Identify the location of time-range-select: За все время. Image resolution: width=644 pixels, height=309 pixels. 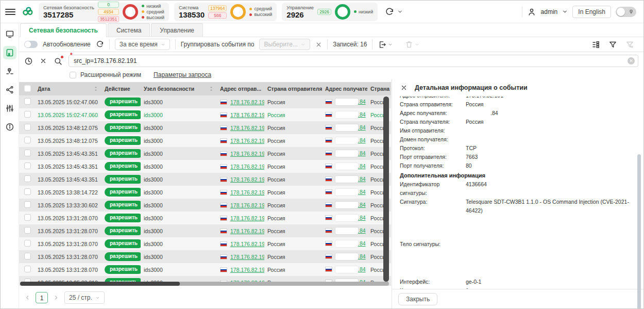
(142, 44).